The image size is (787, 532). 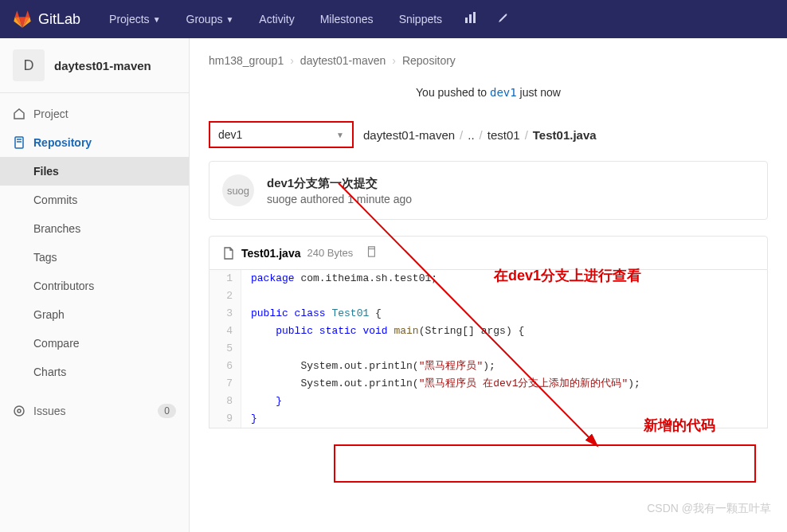 What do you see at coordinates (225, 366) in the screenshot?
I see `line-number: 6` at bounding box center [225, 366].